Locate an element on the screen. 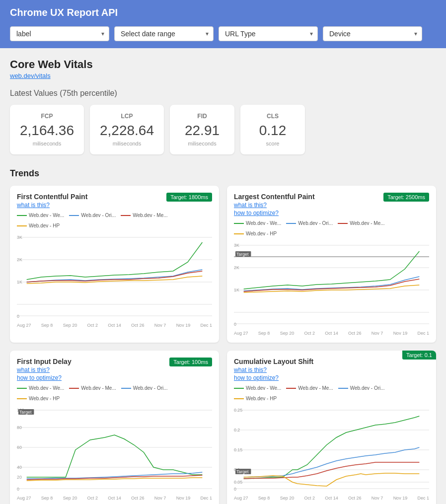 Image resolution: width=446 pixels, height=504 pixels. svg-text: 20 is located at coordinates (19, 477).